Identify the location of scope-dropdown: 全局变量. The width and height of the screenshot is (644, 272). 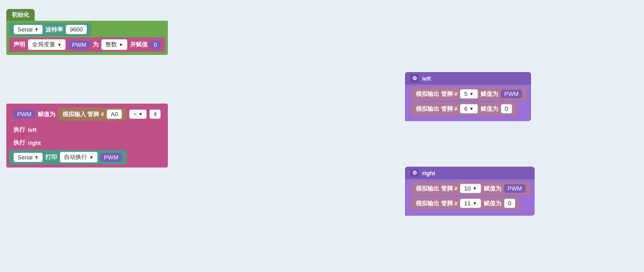
(47, 45).